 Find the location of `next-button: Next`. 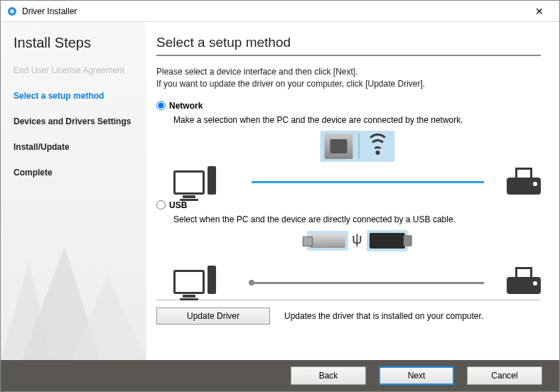

next-button: Next is located at coordinates (416, 376).